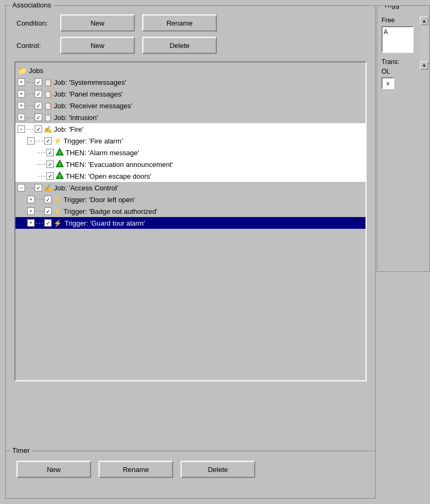 Image resolution: width=430 pixels, height=504 pixels. I want to click on list-item: ✓ ! THEN: 'Open escape doors', so click(191, 176).